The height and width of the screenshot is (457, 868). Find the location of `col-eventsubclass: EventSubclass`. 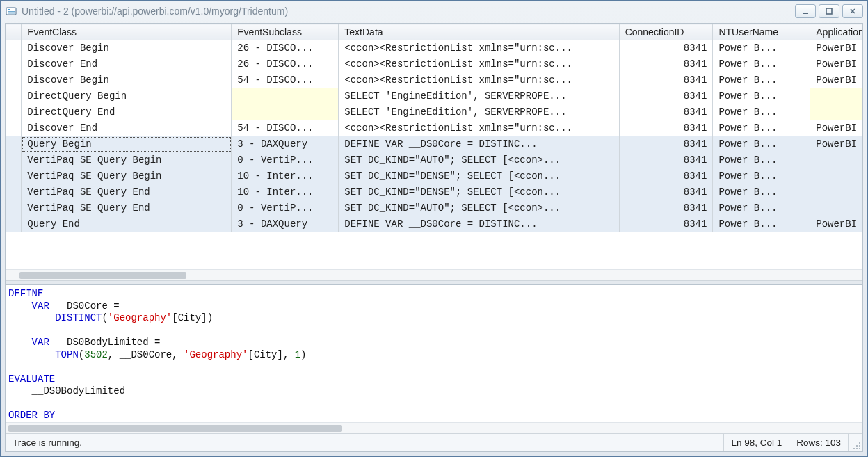

col-eventsubclass: EventSubclass is located at coordinates (285, 32).